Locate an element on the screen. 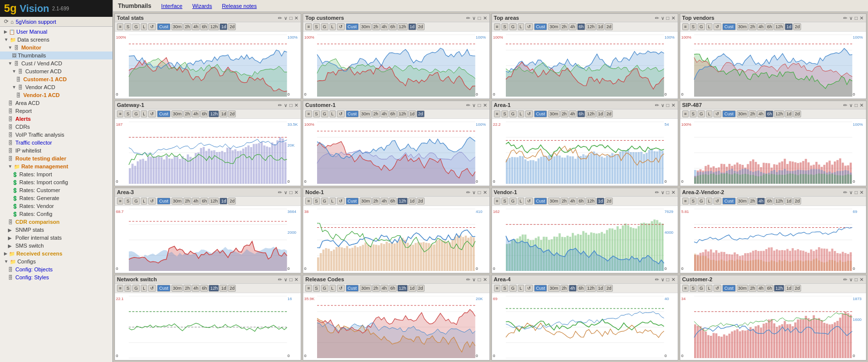 Image resolution: width=868 pixels, height=362 pixels. sidebar-item-cdrs: 🗄 CDRs is located at coordinates (56, 127).